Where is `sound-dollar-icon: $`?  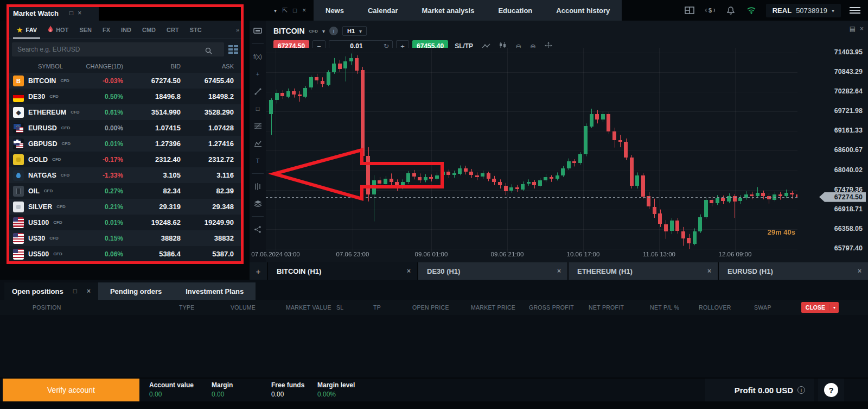 sound-dollar-icon: $ is located at coordinates (710, 10).